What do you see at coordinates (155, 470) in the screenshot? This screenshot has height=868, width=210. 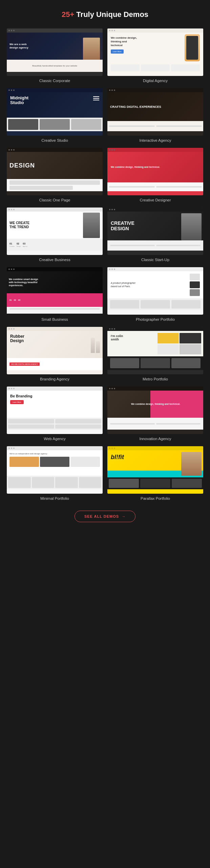 I see `thumbnail-parallax-portfolio: bl!fit` at bounding box center [155, 470].